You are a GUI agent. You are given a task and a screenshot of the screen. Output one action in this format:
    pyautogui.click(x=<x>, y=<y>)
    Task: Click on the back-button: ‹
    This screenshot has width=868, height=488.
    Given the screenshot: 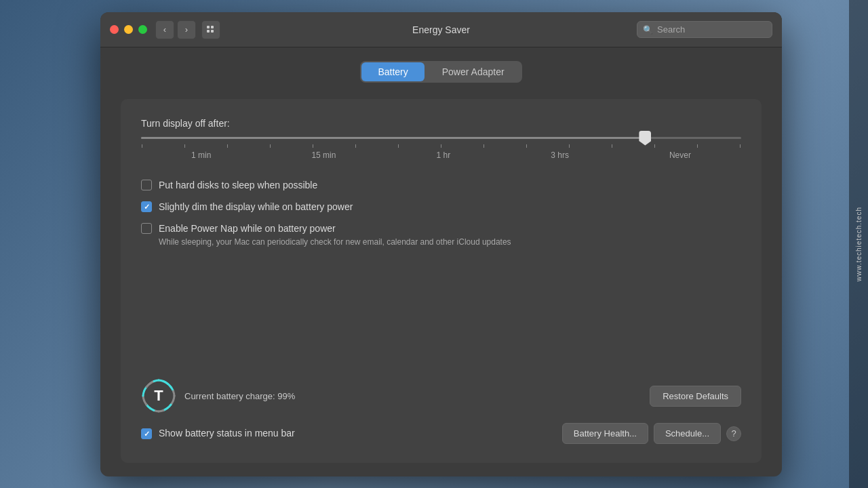 What is the action you would take?
    pyautogui.click(x=165, y=30)
    